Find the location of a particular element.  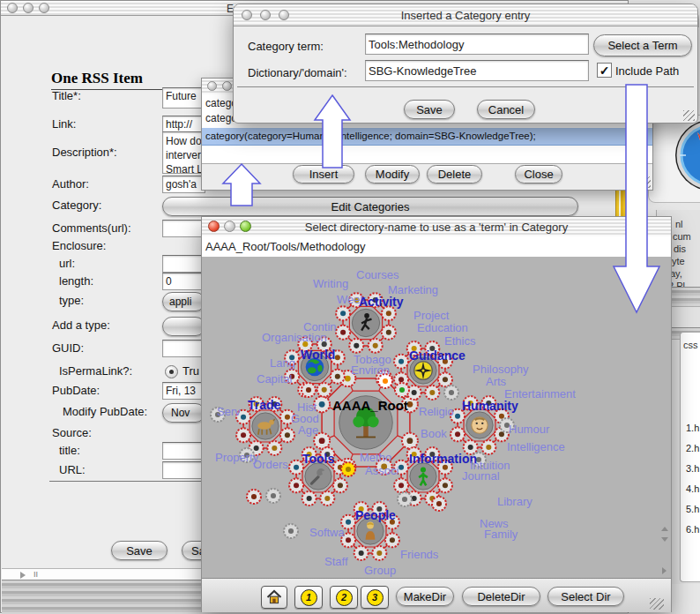

tree-label-Arts: Arts is located at coordinates (495, 381).